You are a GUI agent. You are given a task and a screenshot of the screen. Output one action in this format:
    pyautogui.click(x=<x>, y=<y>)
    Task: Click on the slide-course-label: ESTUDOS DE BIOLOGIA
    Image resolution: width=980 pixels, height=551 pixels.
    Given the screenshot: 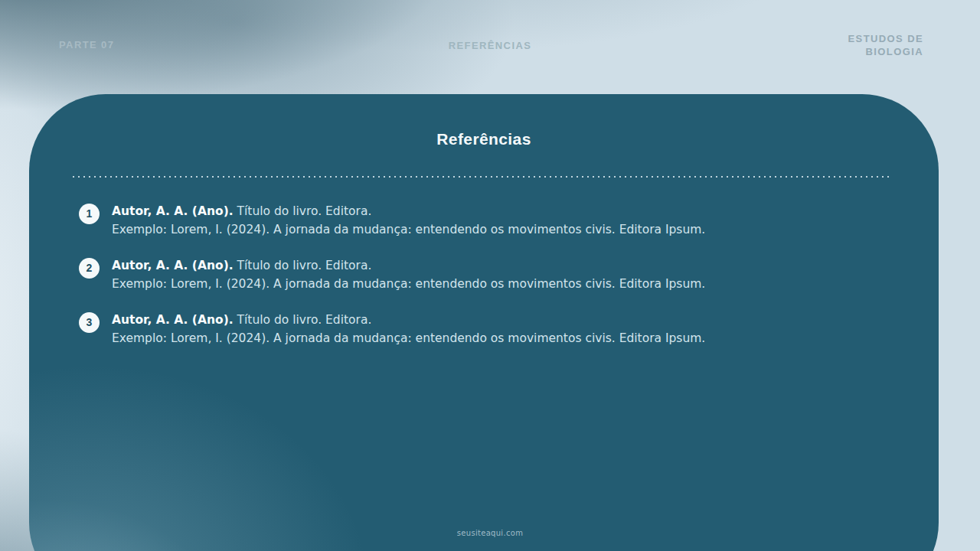 What is the action you would take?
    pyautogui.click(x=885, y=45)
    